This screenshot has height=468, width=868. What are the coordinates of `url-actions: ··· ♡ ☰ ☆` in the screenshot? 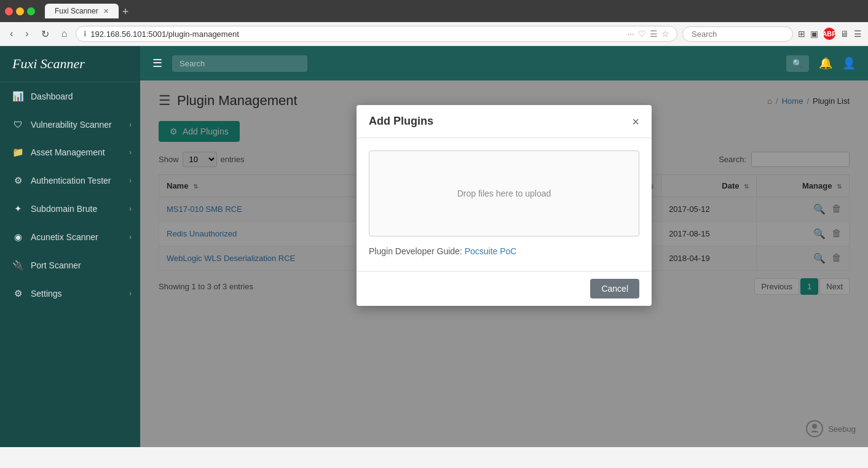 It's located at (648, 34).